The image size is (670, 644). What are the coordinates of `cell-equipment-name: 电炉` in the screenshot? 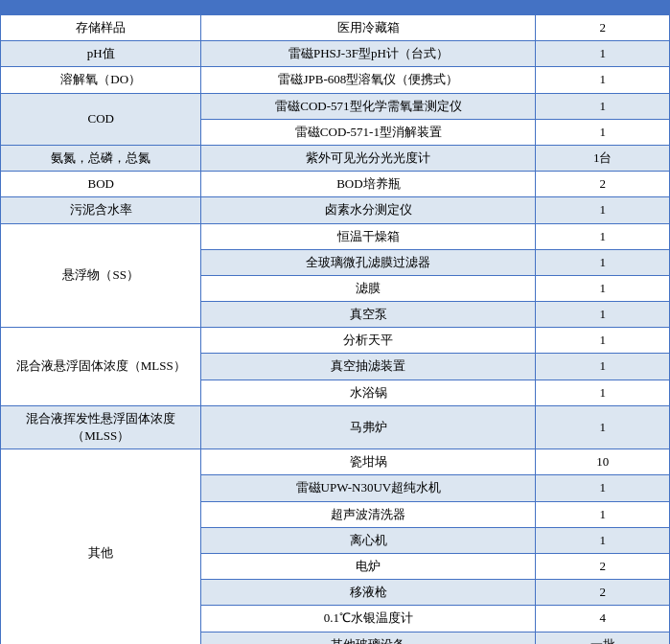 It's located at (368, 565).